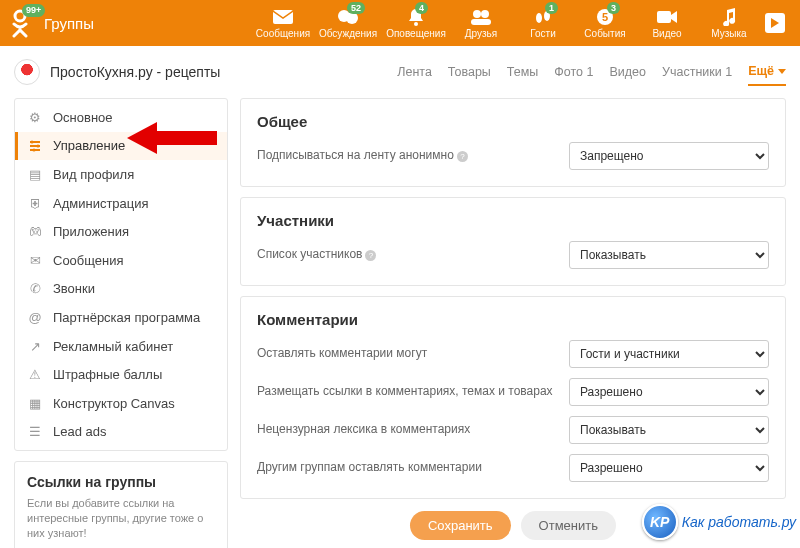 This screenshot has width=800, height=548. Describe the element at coordinates (35, 375) in the screenshot. I see `warning-icon: ⚠` at that location.